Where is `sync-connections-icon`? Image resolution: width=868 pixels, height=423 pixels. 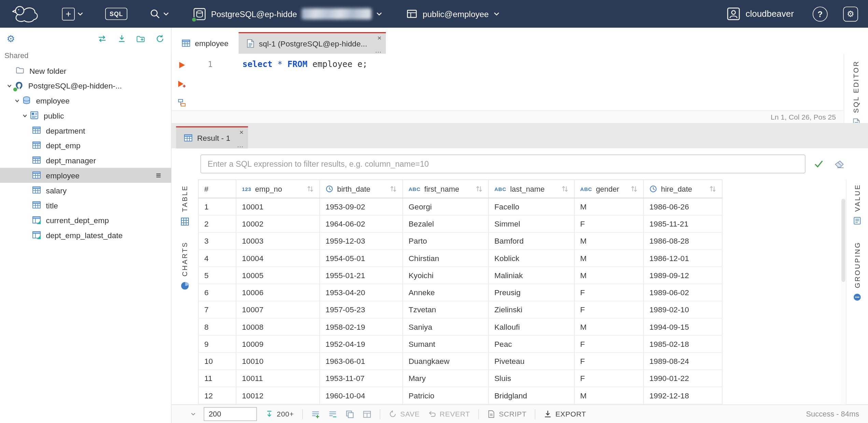 sync-connections-icon is located at coordinates (102, 39).